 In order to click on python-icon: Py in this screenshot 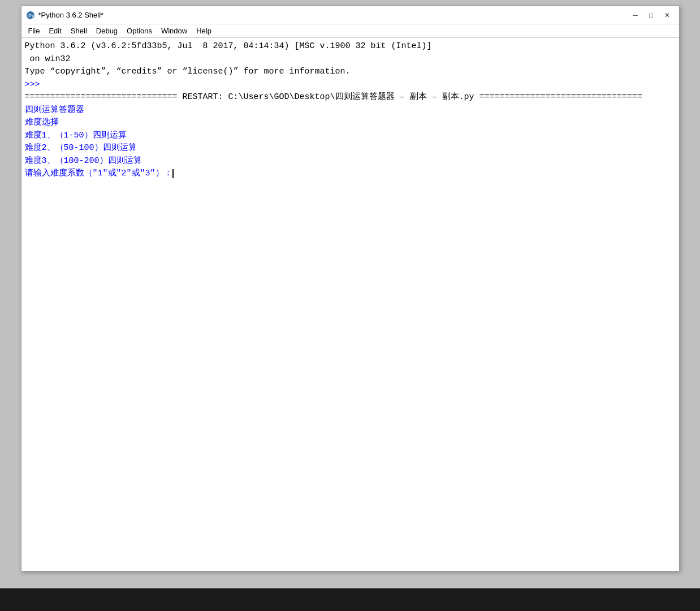, I will do `click(31, 15)`.